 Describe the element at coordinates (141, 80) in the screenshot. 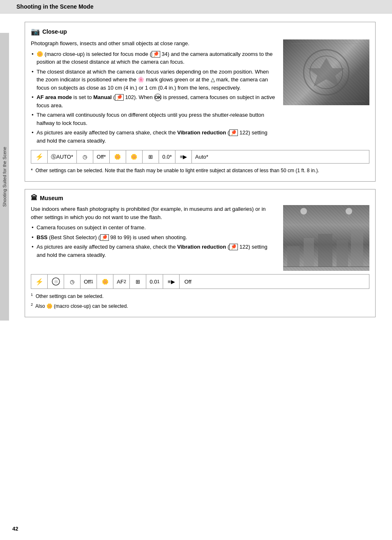

I see `flower-mark-icon: 🌸` at that location.